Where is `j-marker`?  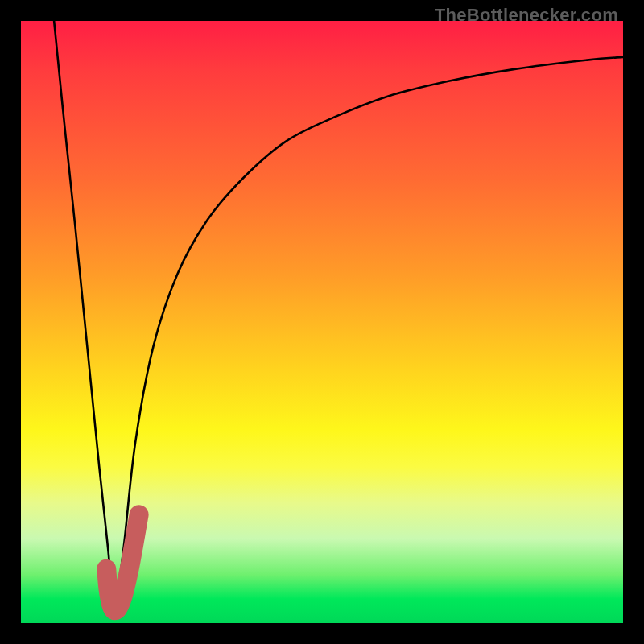 j-marker is located at coordinates (122, 562).